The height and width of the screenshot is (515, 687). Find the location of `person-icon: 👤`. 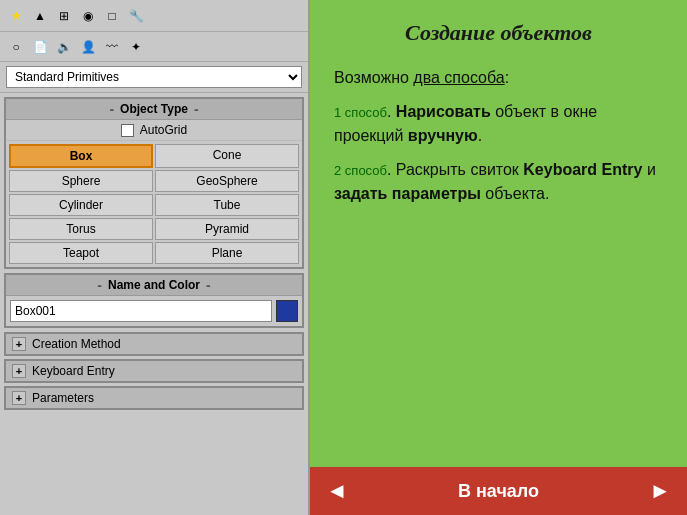

person-icon: 👤 is located at coordinates (88, 47).